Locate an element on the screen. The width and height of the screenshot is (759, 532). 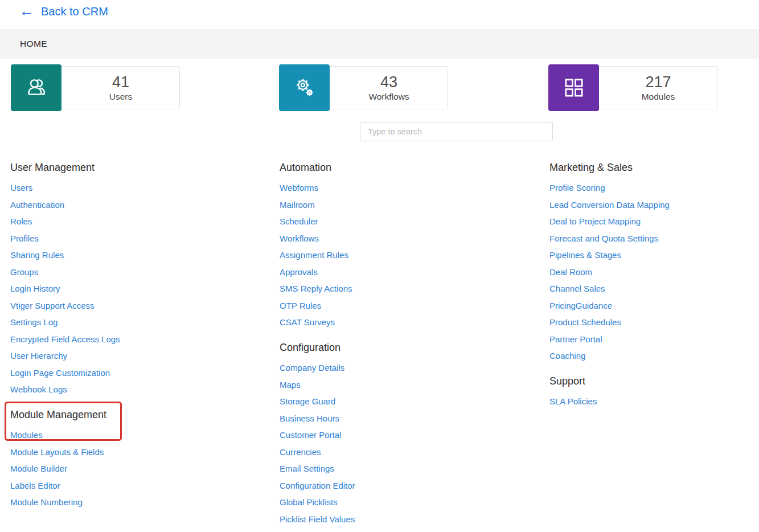
nav-link-workflows: Workflows is located at coordinates (300, 238).